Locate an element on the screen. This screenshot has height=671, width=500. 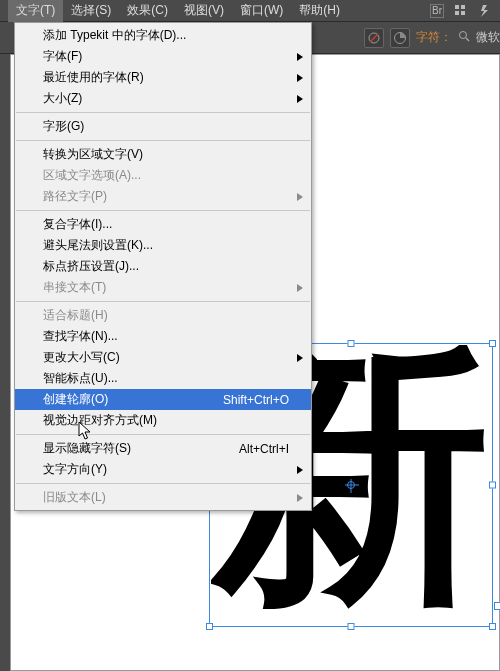
menu-item-label: 更改大小写(C) is located at coordinates (82, 358).